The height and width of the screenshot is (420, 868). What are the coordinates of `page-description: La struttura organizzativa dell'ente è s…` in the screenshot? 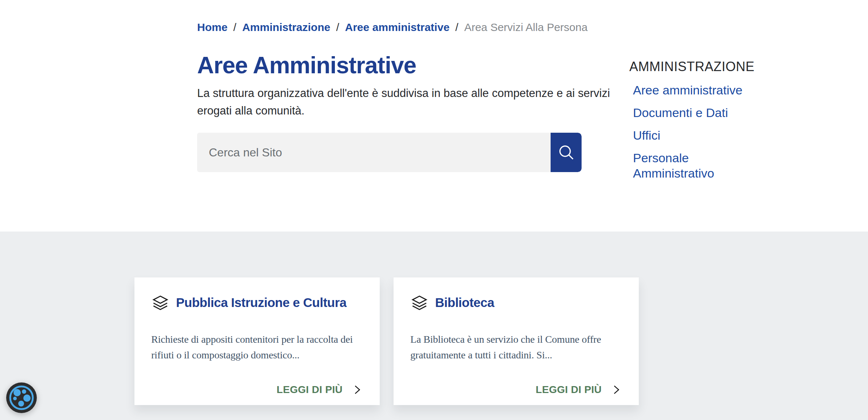 It's located at (407, 102).